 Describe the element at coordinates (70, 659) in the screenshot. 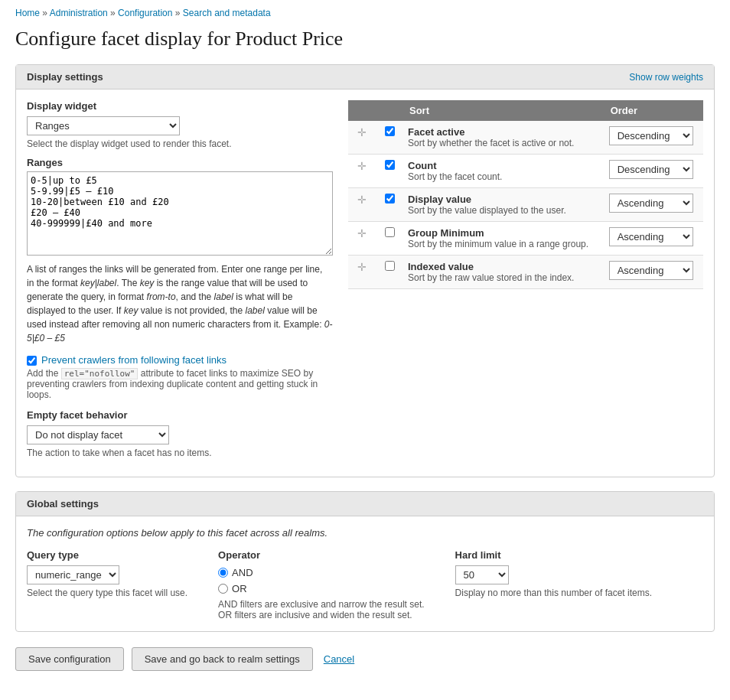

I see `save-config-button: Save configuration` at that location.